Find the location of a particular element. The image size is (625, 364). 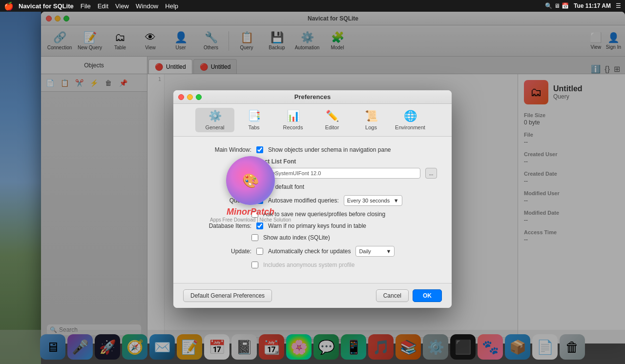

warn-primary-key-text: Warn if no primary keys found in table is located at coordinates (317, 226).